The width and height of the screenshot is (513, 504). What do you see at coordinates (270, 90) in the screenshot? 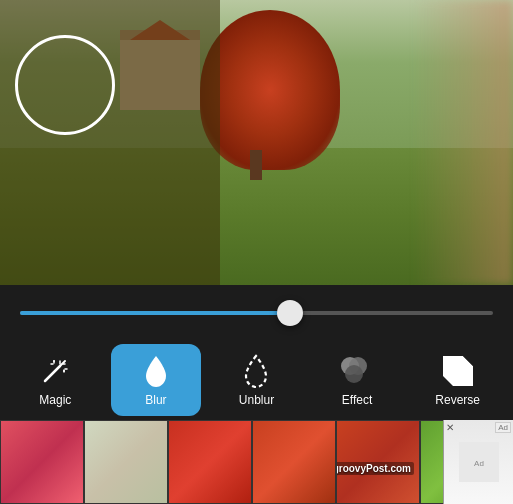
I see `red-tree` at bounding box center [270, 90].